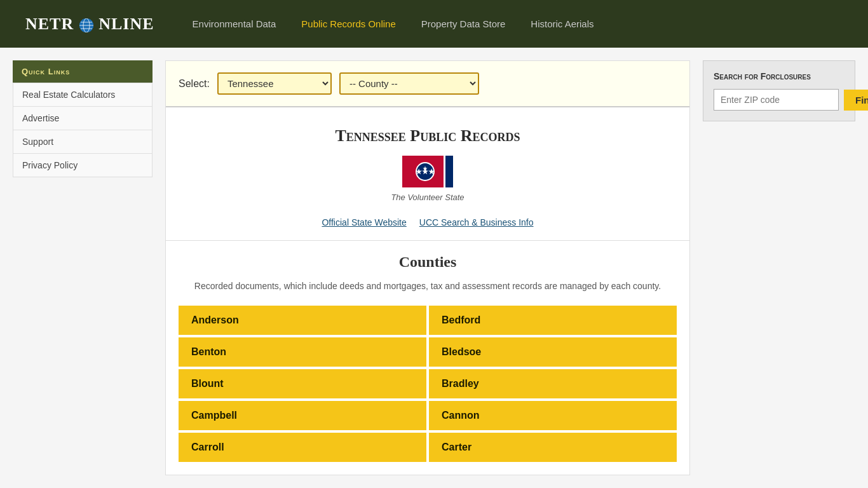 Image resolution: width=868 pixels, height=488 pixels. Describe the element at coordinates (434, 24) in the screenshot. I see `header: NETR NLINE Environmental Data Public Rec…` at that location.